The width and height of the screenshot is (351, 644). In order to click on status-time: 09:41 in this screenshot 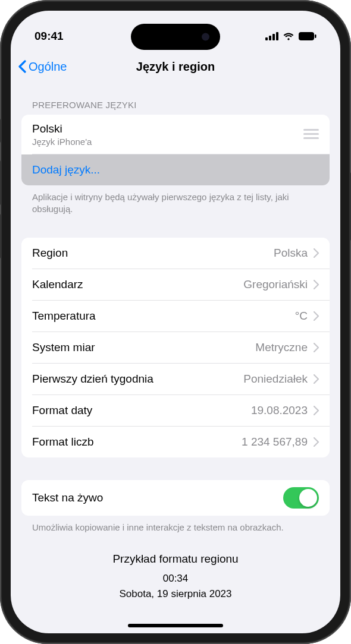, I will do `click(49, 36)`.